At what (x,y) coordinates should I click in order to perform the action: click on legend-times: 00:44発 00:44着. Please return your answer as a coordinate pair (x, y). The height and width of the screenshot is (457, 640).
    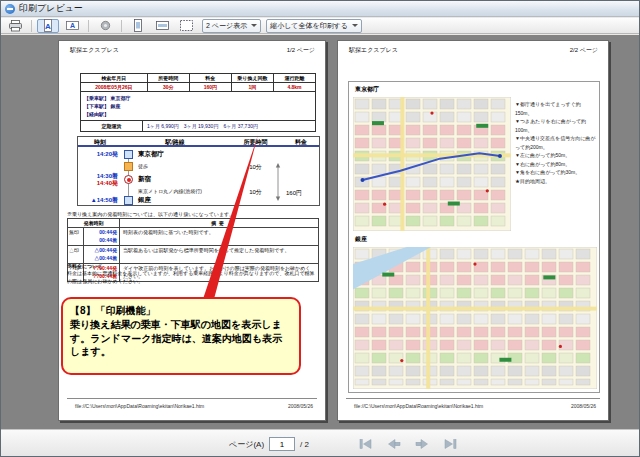
    Looking at the image, I should click on (102, 236).